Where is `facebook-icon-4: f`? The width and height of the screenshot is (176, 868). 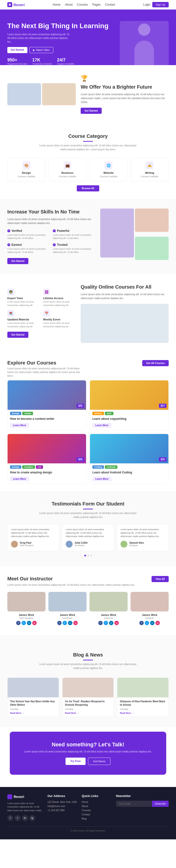
facebook-icon-4: f is located at coordinates (141, 623).